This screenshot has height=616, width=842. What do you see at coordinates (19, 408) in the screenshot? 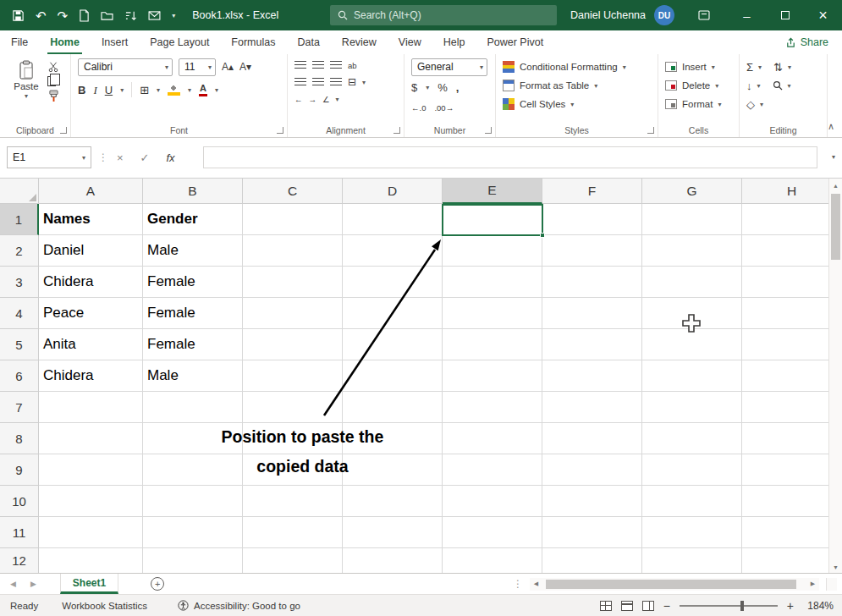
I see `row-header-7: 7` at bounding box center [19, 408].